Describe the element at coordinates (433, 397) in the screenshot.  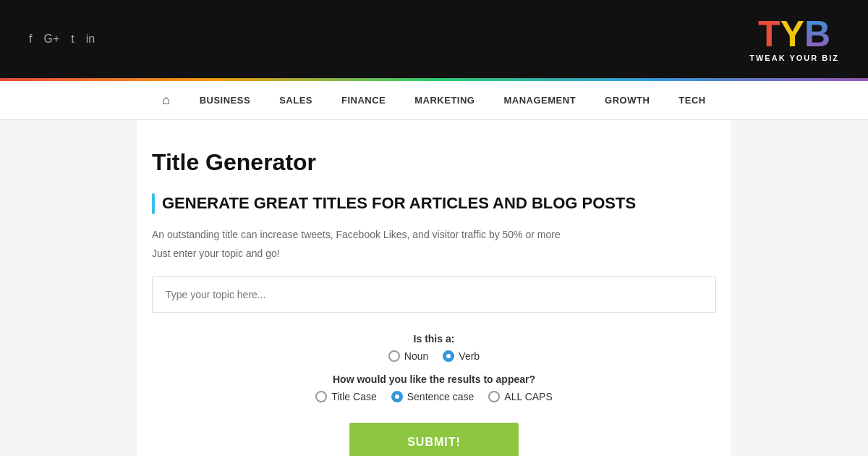
I see `radio-sentence-case: Sentence case` at that location.